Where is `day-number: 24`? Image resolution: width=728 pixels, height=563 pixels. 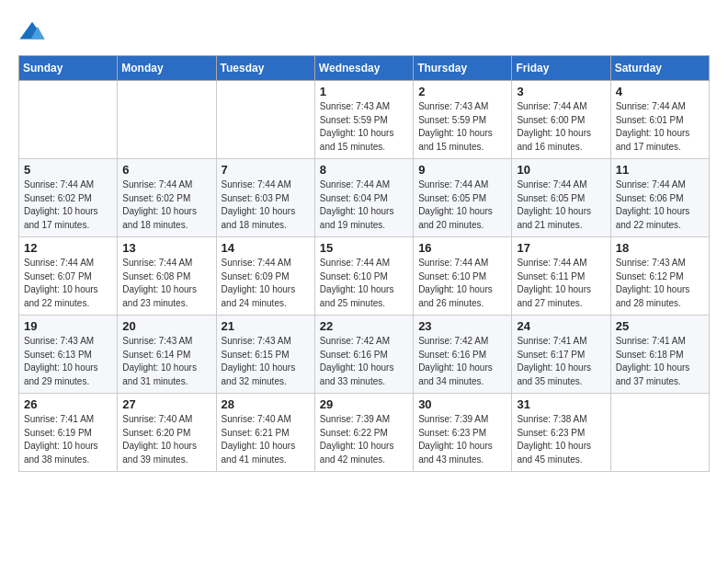 day-number: 24 is located at coordinates (561, 326).